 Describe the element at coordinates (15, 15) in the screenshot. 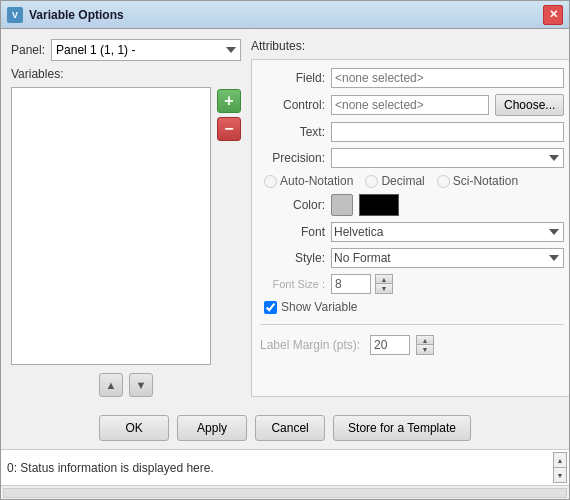

I see `window-icon: V` at that location.